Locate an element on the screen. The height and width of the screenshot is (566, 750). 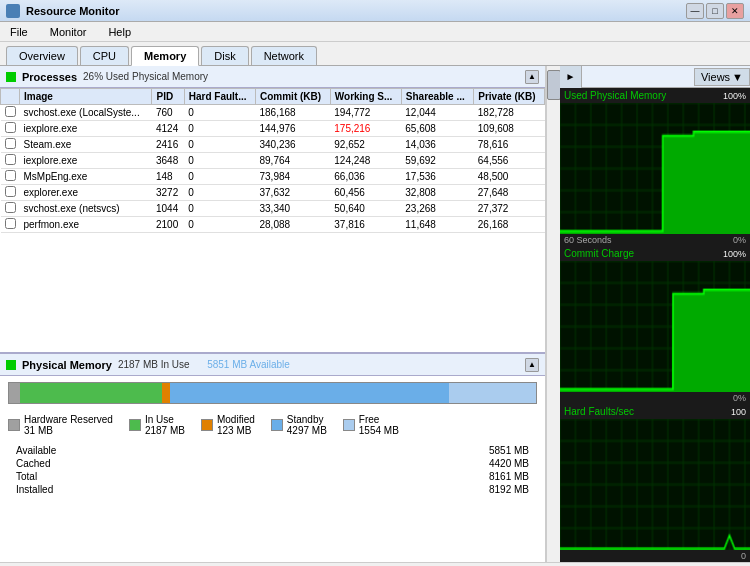
memory-stats: Available 5851 MB Cached 4420 MB Total 8… is located at coordinates (272, 470).